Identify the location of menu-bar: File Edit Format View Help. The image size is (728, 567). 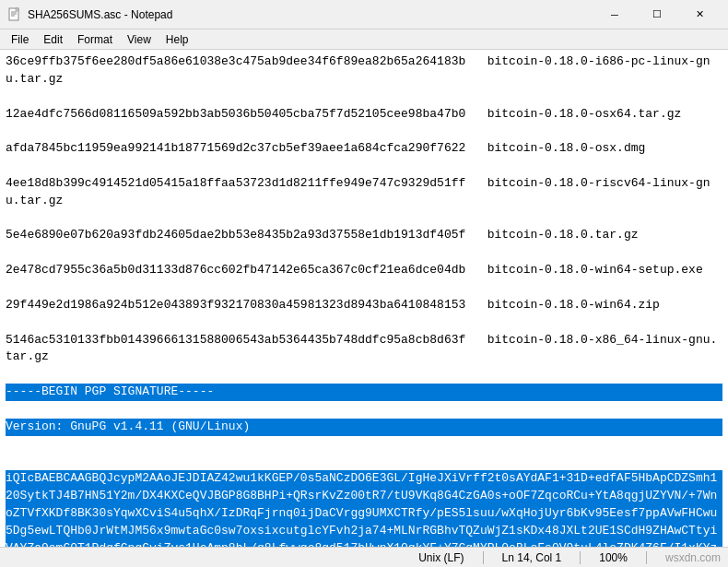
(364, 40).